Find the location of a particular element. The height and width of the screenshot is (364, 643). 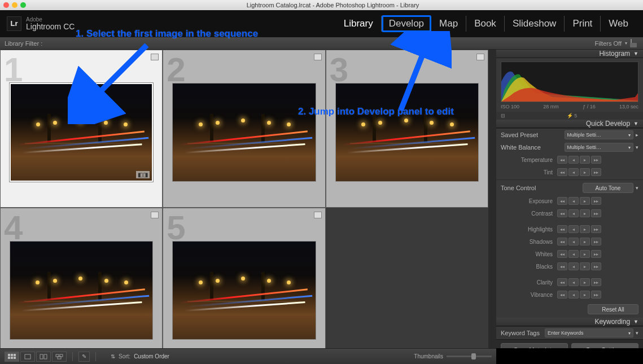

auto-tone-button: Auto Tone is located at coordinates (608, 188).